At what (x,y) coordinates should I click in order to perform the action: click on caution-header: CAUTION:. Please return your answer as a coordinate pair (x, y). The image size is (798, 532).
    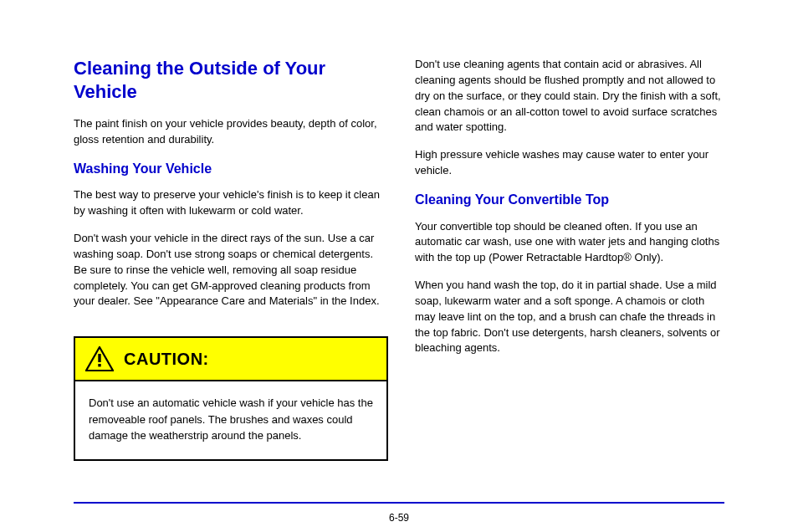
    Looking at the image, I should click on (231, 360).